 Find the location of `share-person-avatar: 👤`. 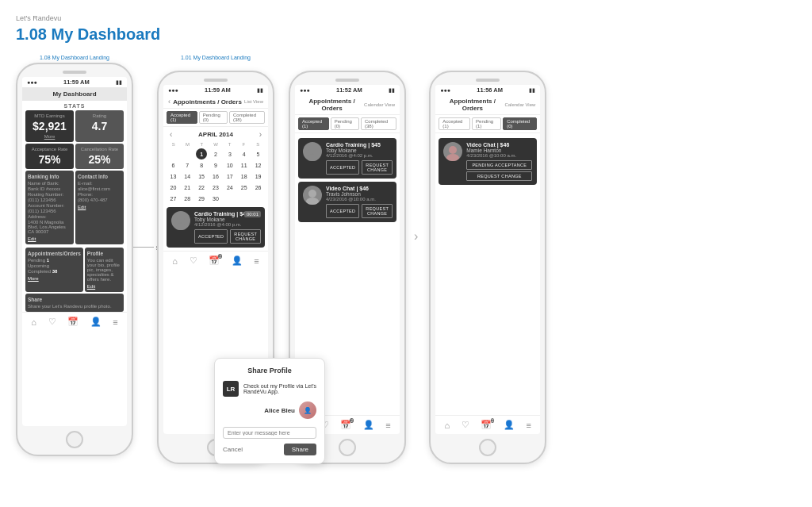

share-person-avatar: 👤 is located at coordinates (308, 410).